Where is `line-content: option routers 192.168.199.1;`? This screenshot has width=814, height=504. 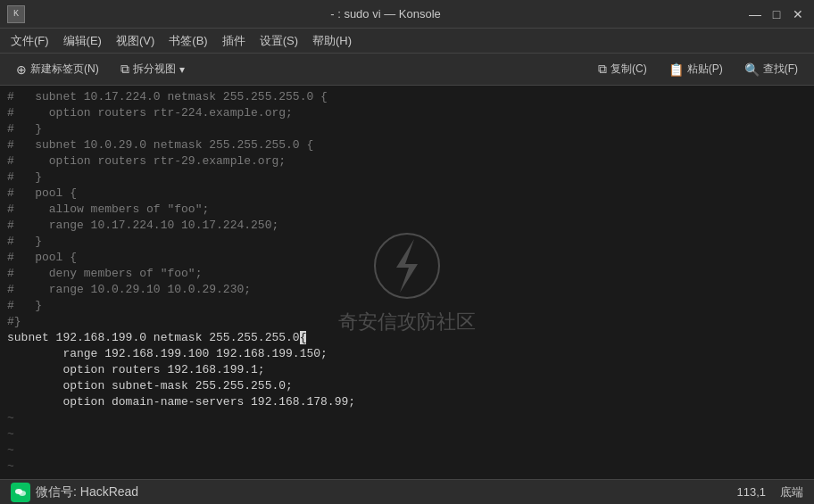
line-content: option routers 192.168.199.1; is located at coordinates (407, 370).